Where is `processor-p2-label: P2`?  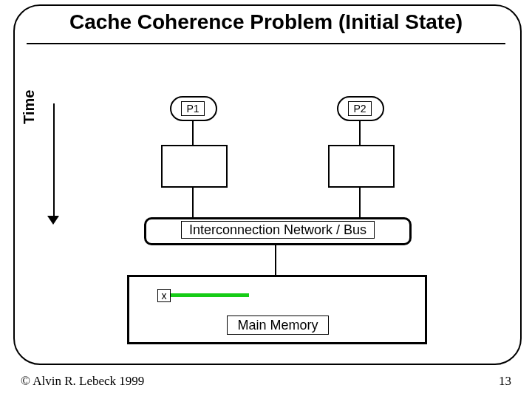 processor-p2-label: P2 is located at coordinates (360, 109).